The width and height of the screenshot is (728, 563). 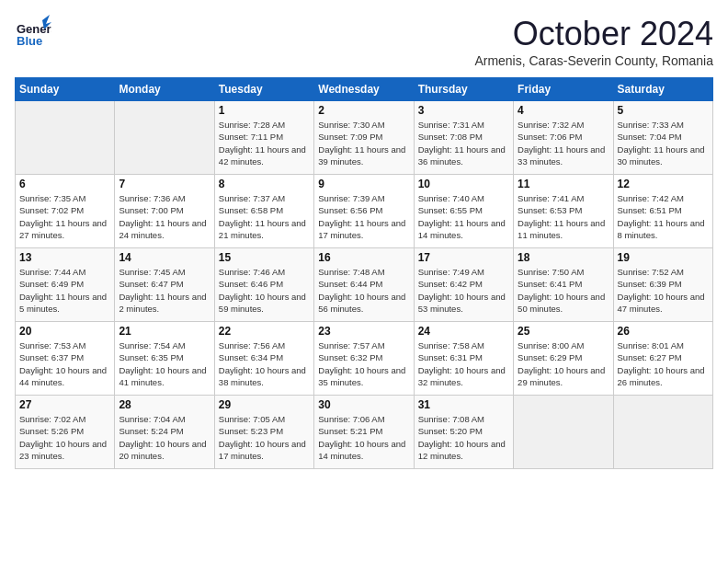 What do you see at coordinates (364, 41) in the screenshot?
I see `page-header: General Blue October 2024 Armenis, Caras…` at bounding box center [364, 41].